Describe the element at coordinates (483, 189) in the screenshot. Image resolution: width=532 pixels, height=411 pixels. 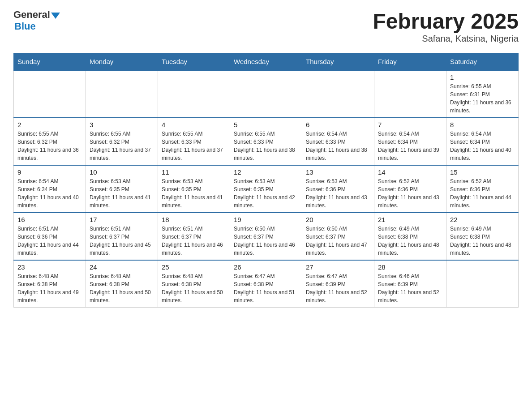
I see `calendar-cell: 15Sunrise: 6:52 AM Sunset: 6:36 PM Dayli…` at that location.